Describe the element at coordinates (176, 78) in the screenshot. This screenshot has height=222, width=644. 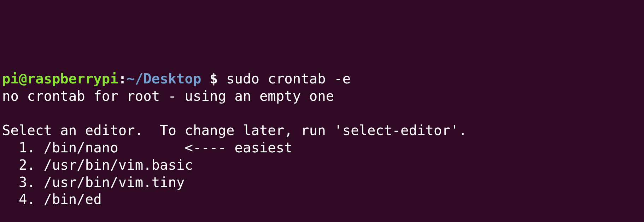
I see `prompt-line: pi@raspberrypi:~/Desktop $ sudo crontab …` at that location.